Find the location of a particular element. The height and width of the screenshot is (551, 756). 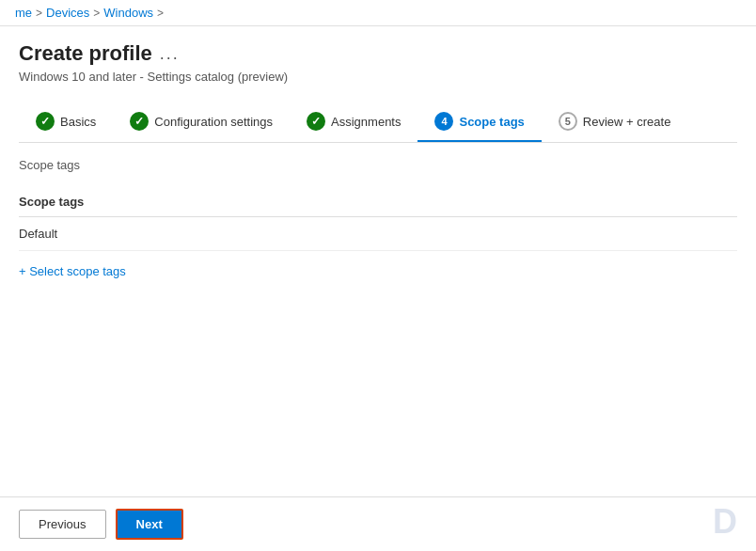

breadcrumb-home: me is located at coordinates (24, 13).